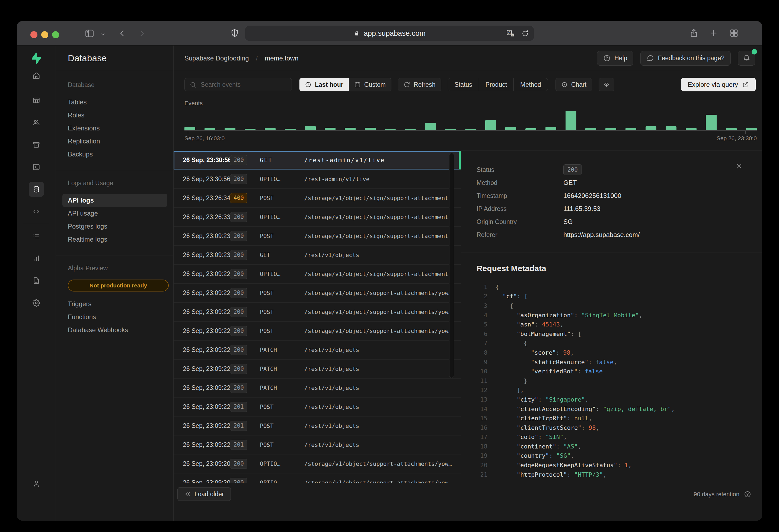  Describe the element at coordinates (34, 35) in the screenshot. I see `window-close-button` at that location.